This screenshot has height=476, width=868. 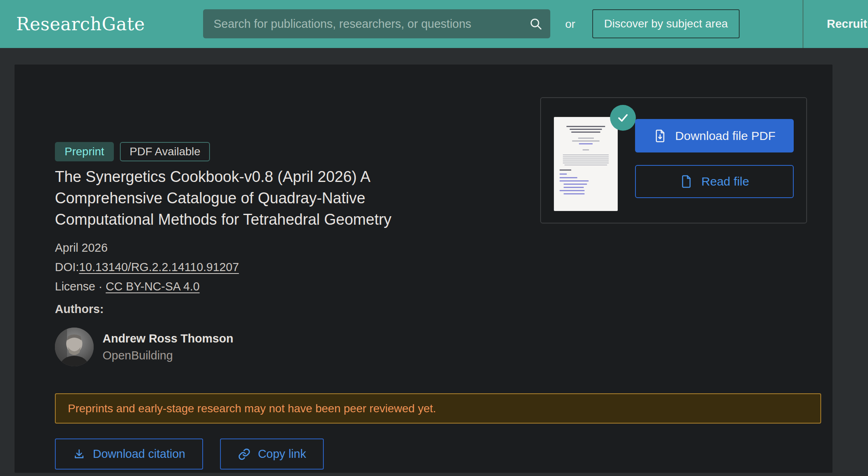 What do you see at coordinates (847, 24) in the screenshot?
I see `recruit-link: Recruit` at bounding box center [847, 24].